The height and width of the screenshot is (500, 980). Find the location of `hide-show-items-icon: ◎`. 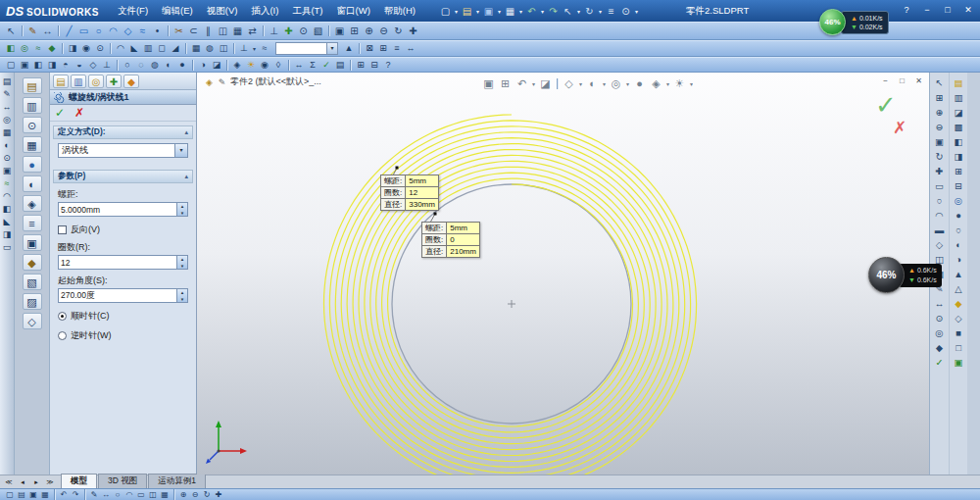

hide-show-items-icon: ◎ is located at coordinates (615, 83).